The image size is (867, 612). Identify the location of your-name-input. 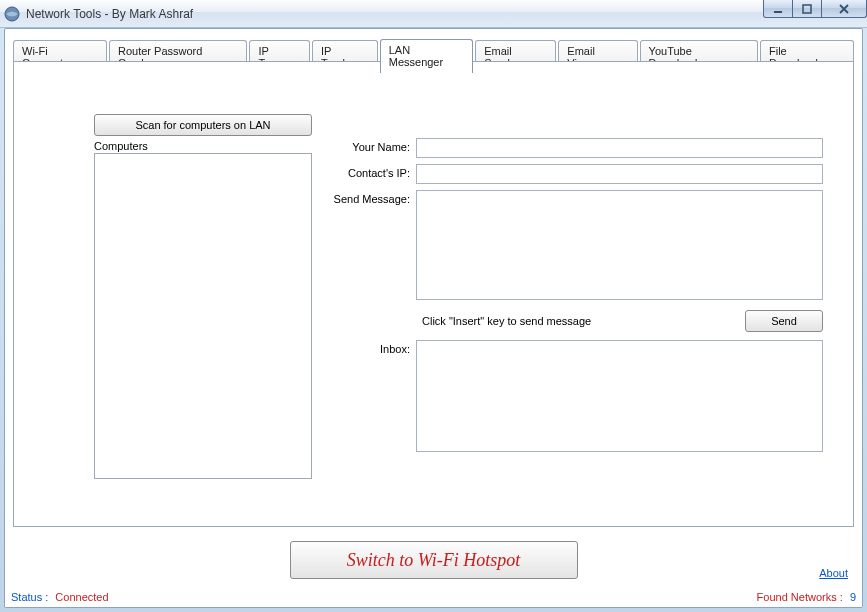
(620, 148).